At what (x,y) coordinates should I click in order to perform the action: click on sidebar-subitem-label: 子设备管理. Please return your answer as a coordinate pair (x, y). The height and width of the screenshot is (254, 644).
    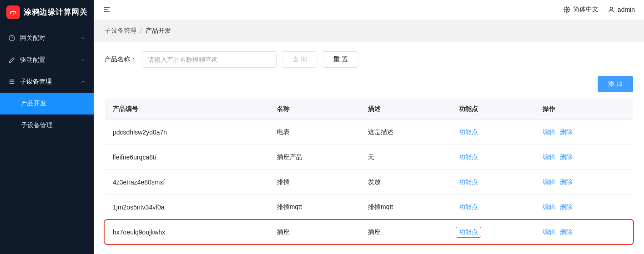
    Looking at the image, I should click on (37, 125).